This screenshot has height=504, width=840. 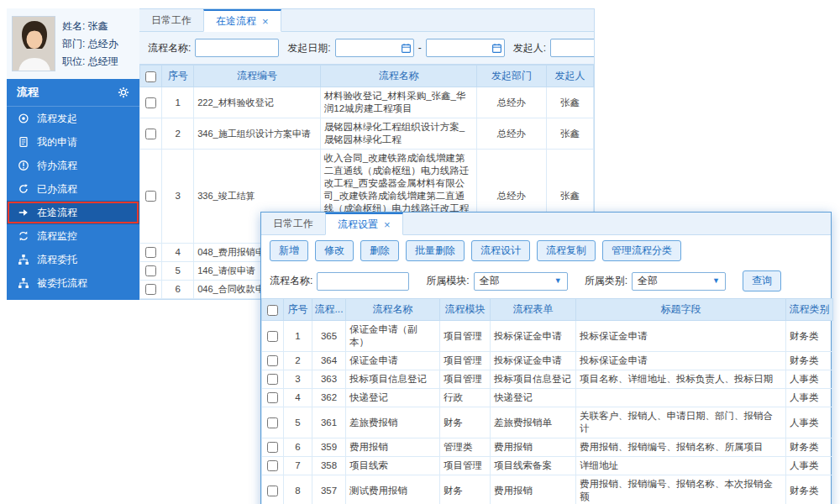 What do you see at coordinates (548, 466) in the screenshot?
I see `table-row: 7 358 项目线索 项目管理 项目线索备案 详细地址 人事类` at bounding box center [548, 466].